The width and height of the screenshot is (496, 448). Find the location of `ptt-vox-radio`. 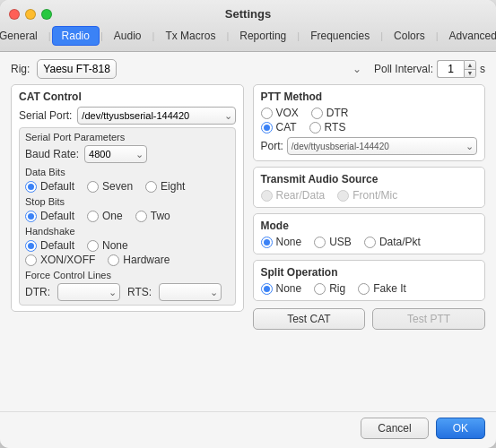

ptt-vox-radio is located at coordinates (267, 113).